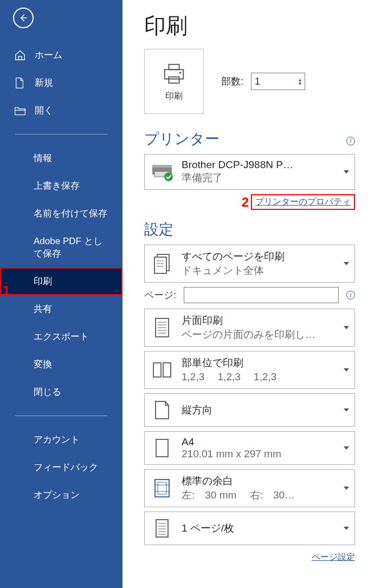  Describe the element at coordinates (259, 257) in the screenshot. I see `dd-title: すべてのページを印刷` at that location.